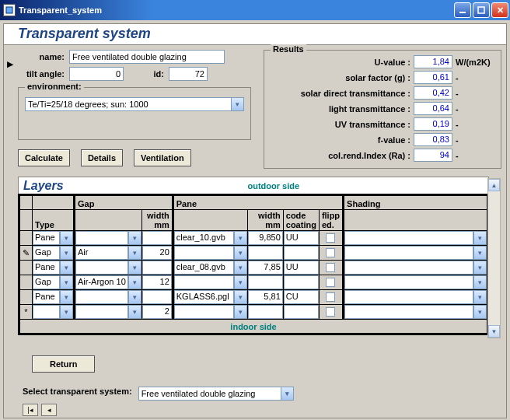 This screenshot has width=510, height=420. Describe the element at coordinates (157, 253) in the screenshot. I see `gap-width-cell: 20` at that location.